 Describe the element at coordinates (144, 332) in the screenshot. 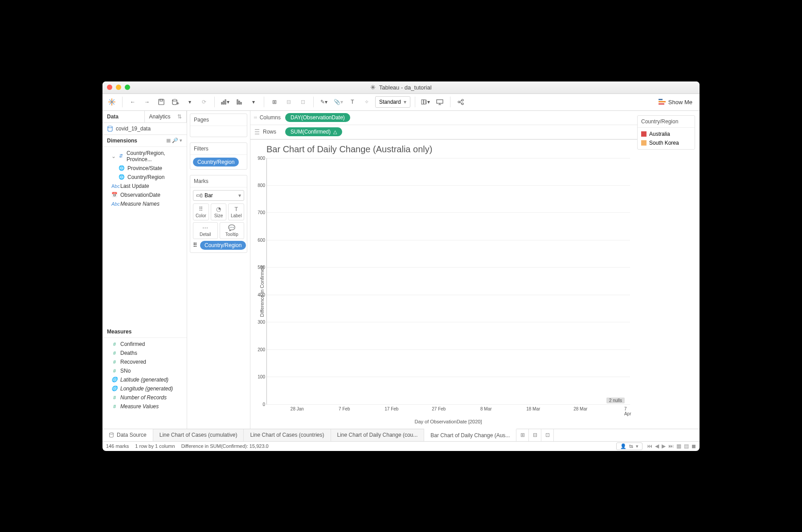

I see `measures-header: Measures` at that location.